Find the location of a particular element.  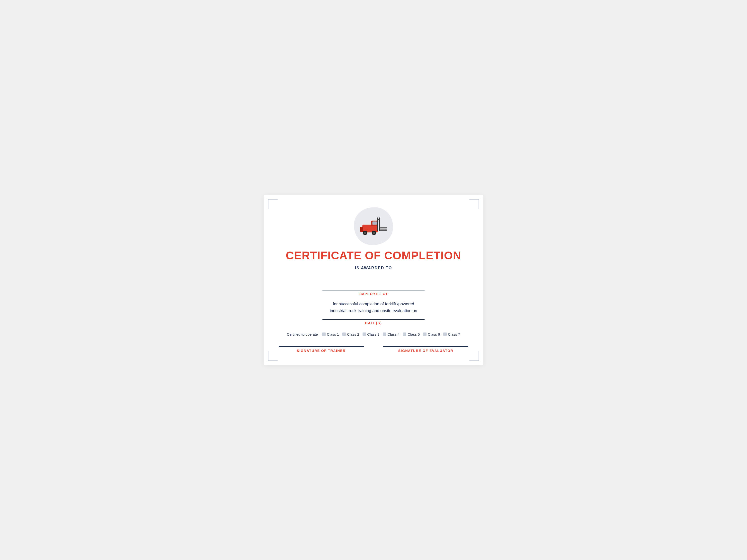

certificate: CERTIFICATE OF COMPLETION IS AWARDED TO … is located at coordinates (374, 280).